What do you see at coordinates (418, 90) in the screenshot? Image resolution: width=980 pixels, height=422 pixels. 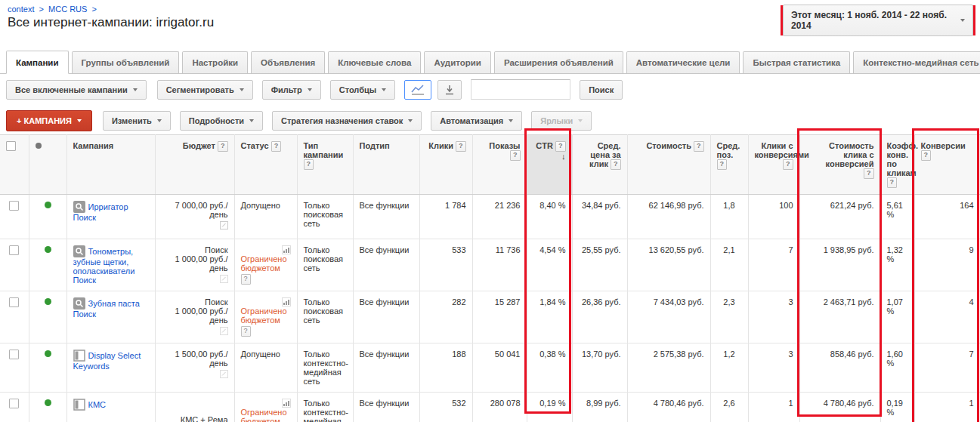 I see `toggle-graph-button` at bounding box center [418, 90].